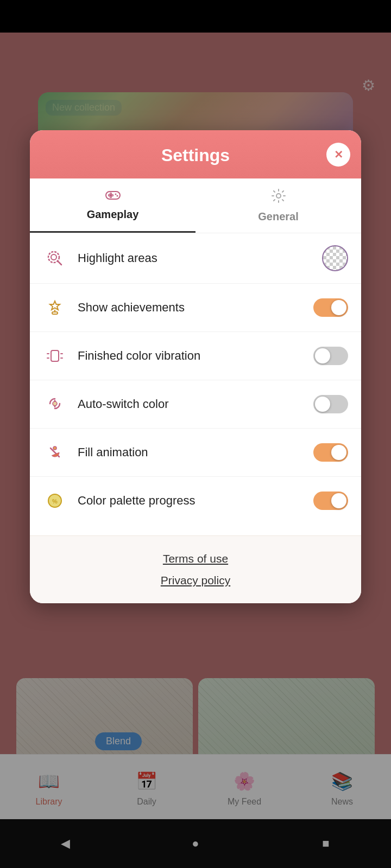 This screenshot has width=391, height=868. I want to click on setting-row-show-achievements: Show achievements, so click(195, 308).